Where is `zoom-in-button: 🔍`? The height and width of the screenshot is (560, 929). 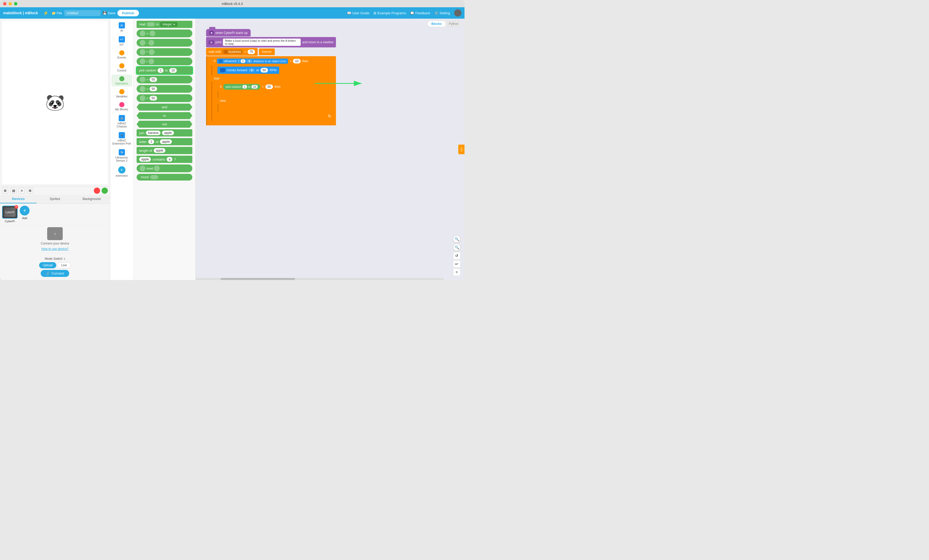
zoom-in-button: 🔍 is located at coordinates (457, 239).